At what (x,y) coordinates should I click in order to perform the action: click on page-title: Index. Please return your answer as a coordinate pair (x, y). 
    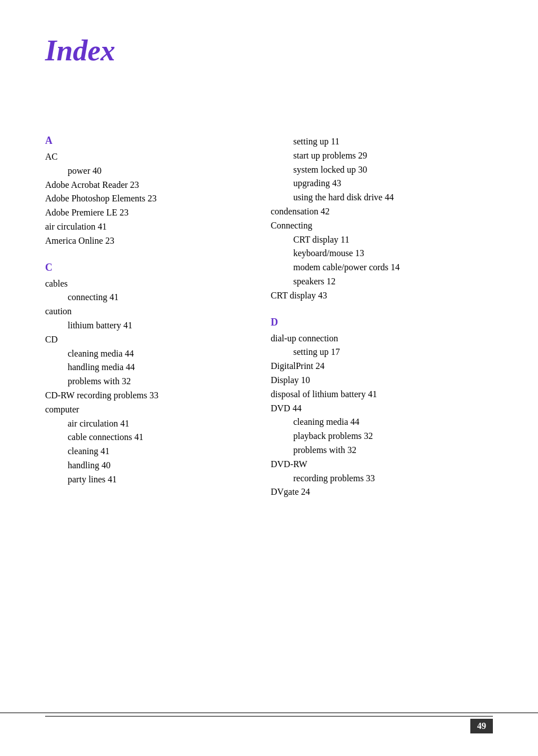
    Looking at the image, I should click on (269, 51).